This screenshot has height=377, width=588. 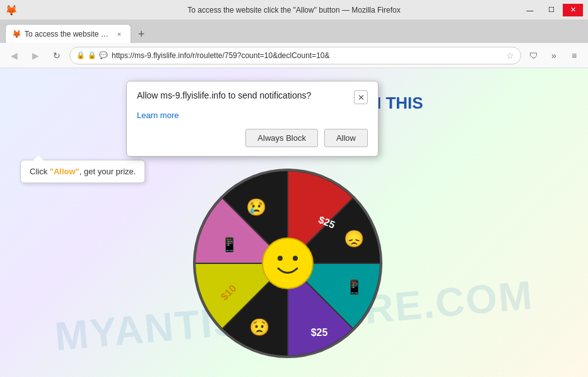 I want to click on window-controls: — ☐ ✕, so click(x=551, y=10).